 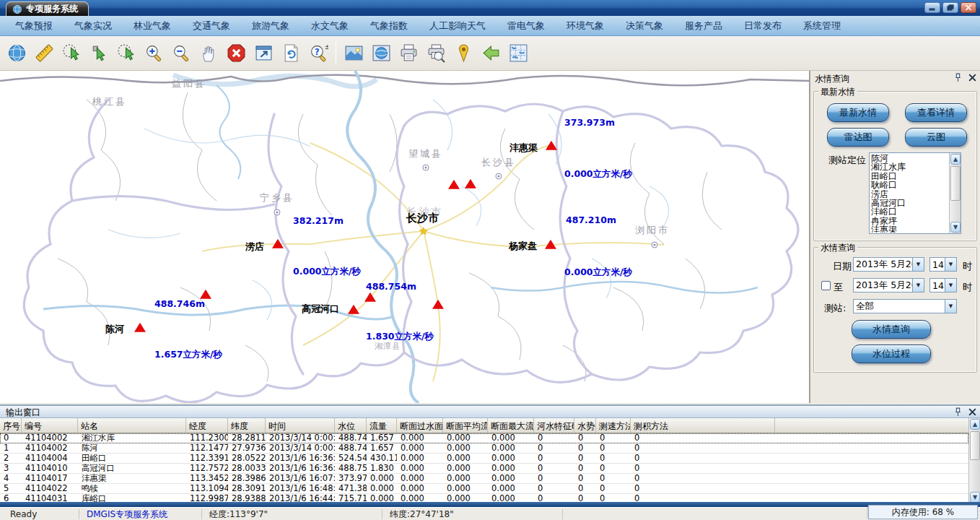 I want to click on column-header: 纬度, so click(x=247, y=425).